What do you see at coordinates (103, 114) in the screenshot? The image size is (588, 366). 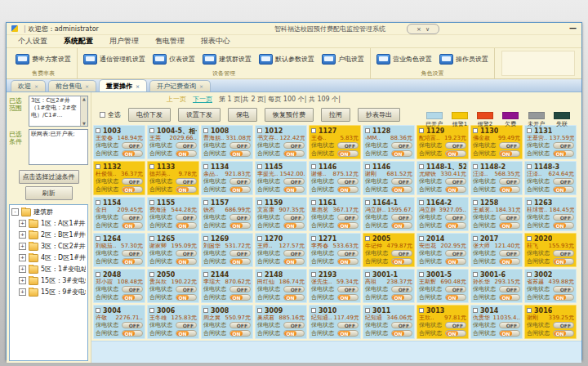 I see `select-all-checkbox` at bounding box center [103, 114].